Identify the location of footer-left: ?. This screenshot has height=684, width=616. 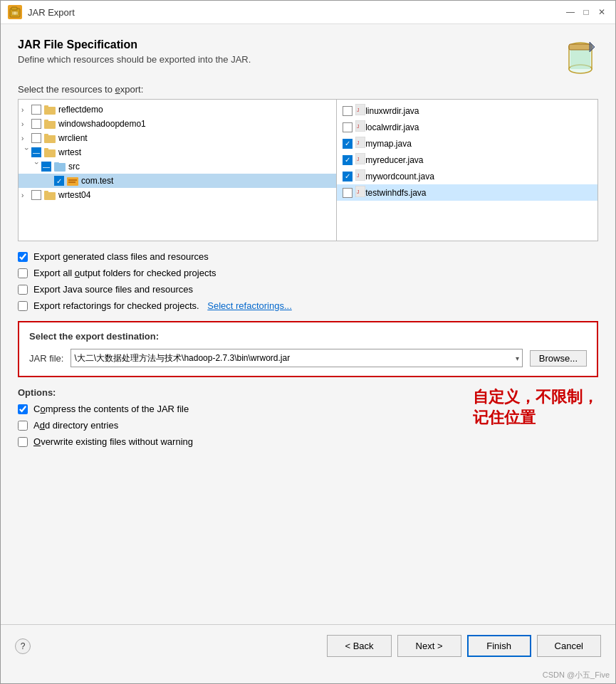
(23, 646).